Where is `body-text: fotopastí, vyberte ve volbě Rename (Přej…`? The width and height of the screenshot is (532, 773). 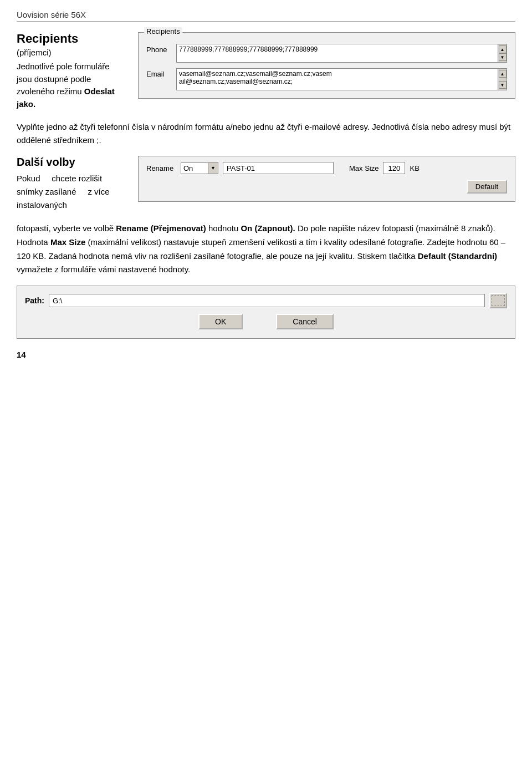 body-text: fotopastí, vyberte ve volbě Rename (Přej… is located at coordinates (266, 250).